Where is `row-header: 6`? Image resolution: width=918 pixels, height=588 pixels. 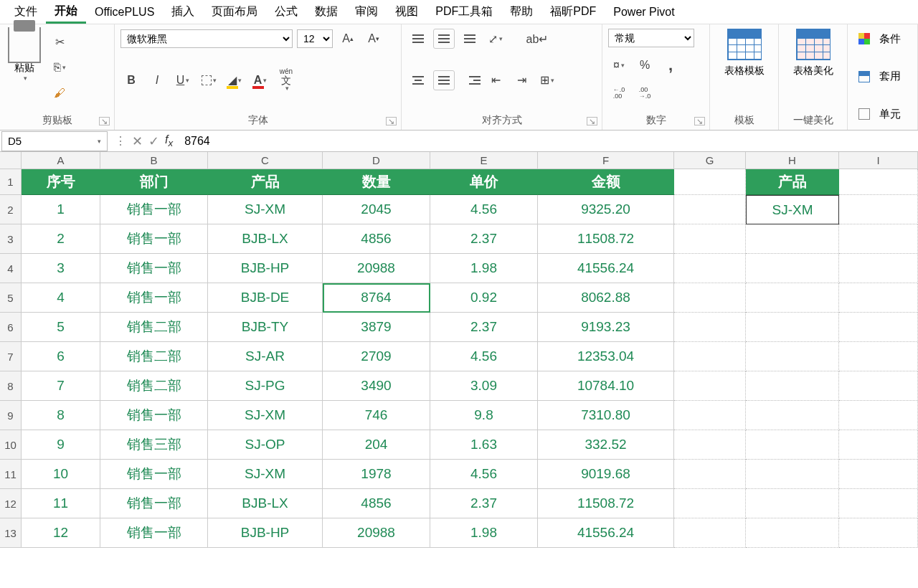
row-header: 6 is located at coordinates (11, 327).